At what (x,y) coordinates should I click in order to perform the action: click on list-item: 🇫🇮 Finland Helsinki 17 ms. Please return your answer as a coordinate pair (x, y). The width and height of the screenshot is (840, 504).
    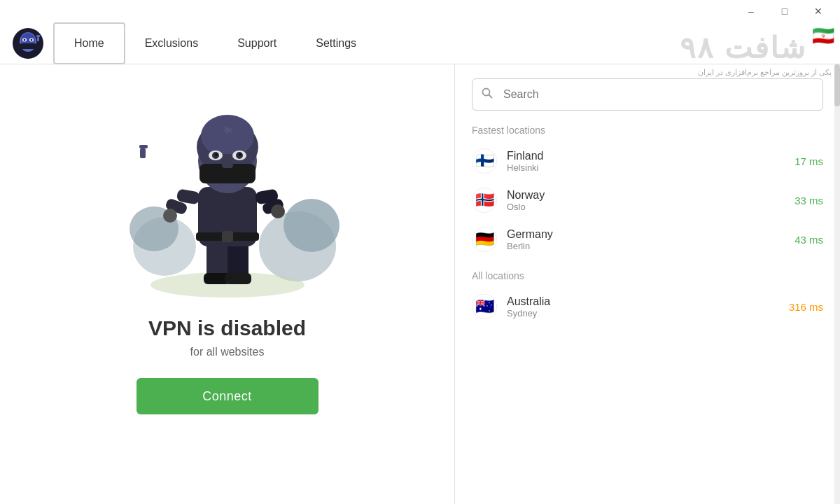
    Looking at the image, I should click on (648, 161).